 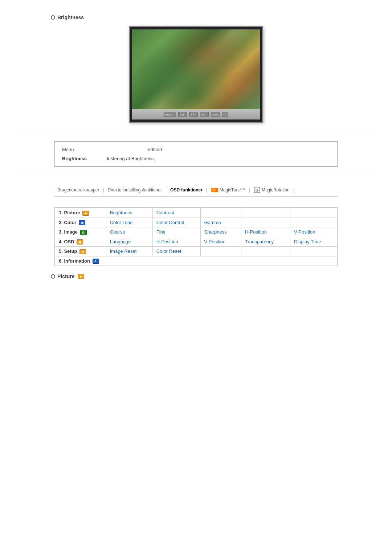 I want to click on menu-item-image: 3. Image ⊡, so click(x=81, y=232).